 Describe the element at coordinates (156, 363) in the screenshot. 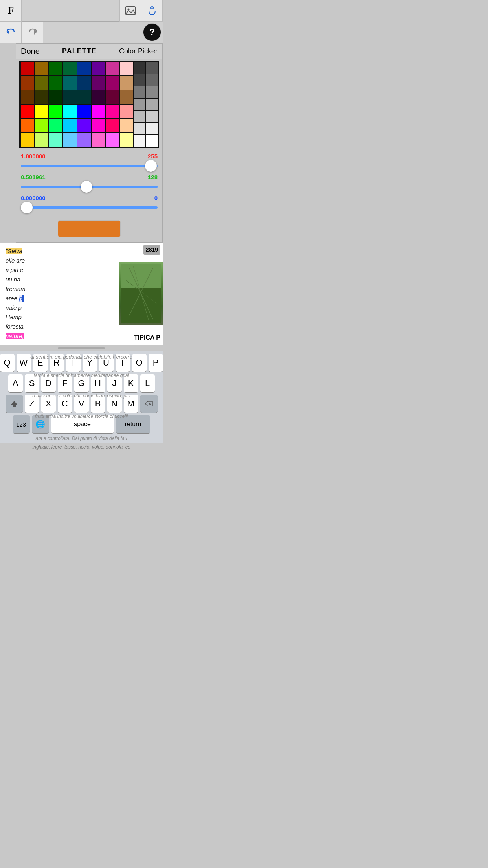

I see `key-p: P` at that location.